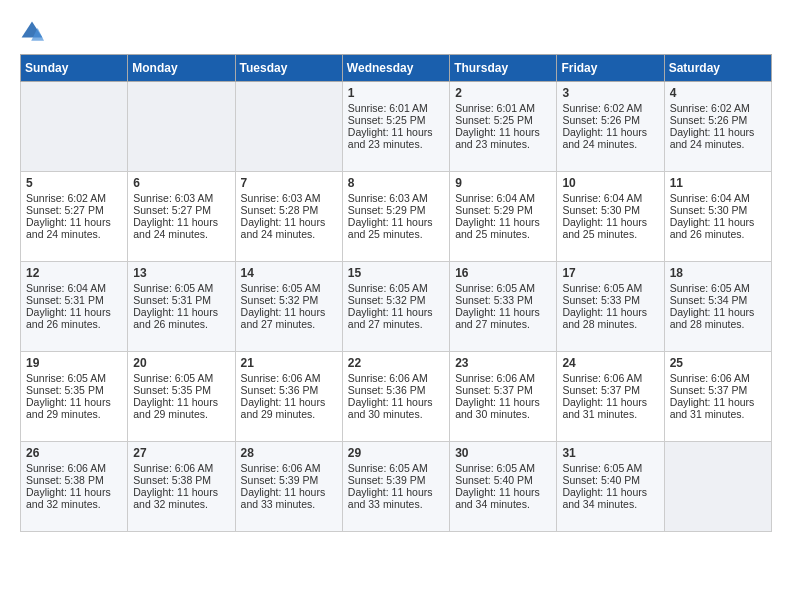 The width and height of the screenshot is (792, 612). I want to click on weekday-header: Wednesday, so click(396, 68).